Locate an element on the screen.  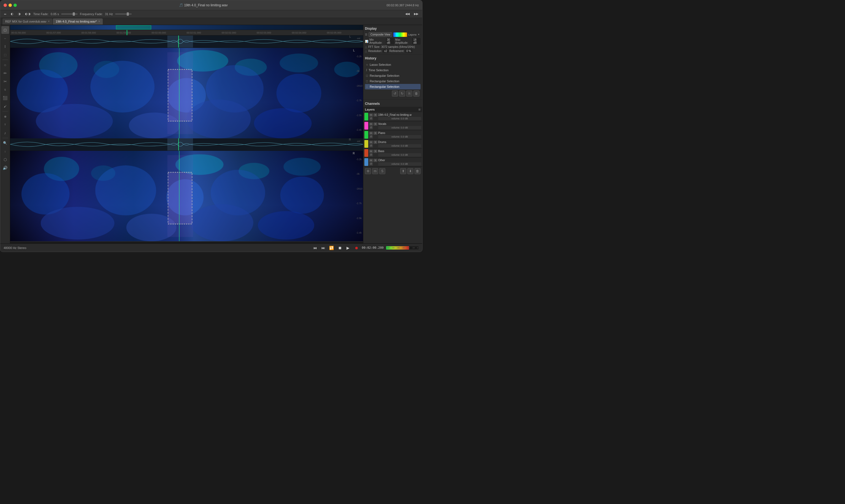
nav-right: ▶▶ is located at coordinates (416, 14).